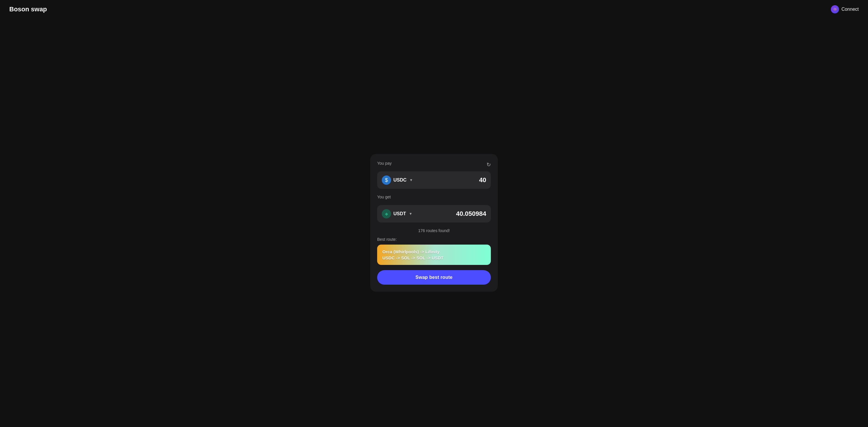  Describe the element at coordinates (434, 252) in the screenshot. I see `best-route-line1: Orca (Whirlpools) -> Lifinity` at that location.